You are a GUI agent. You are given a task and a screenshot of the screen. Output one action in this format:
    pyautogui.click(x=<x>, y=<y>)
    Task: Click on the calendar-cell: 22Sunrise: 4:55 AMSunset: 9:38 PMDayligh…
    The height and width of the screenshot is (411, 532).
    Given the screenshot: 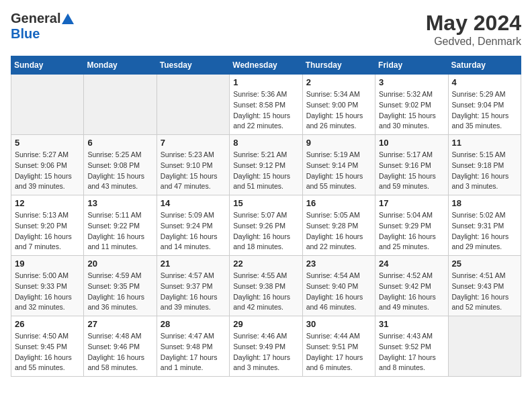 What is the action you would take?
    pyautogui.click(x=266, y=286)
    